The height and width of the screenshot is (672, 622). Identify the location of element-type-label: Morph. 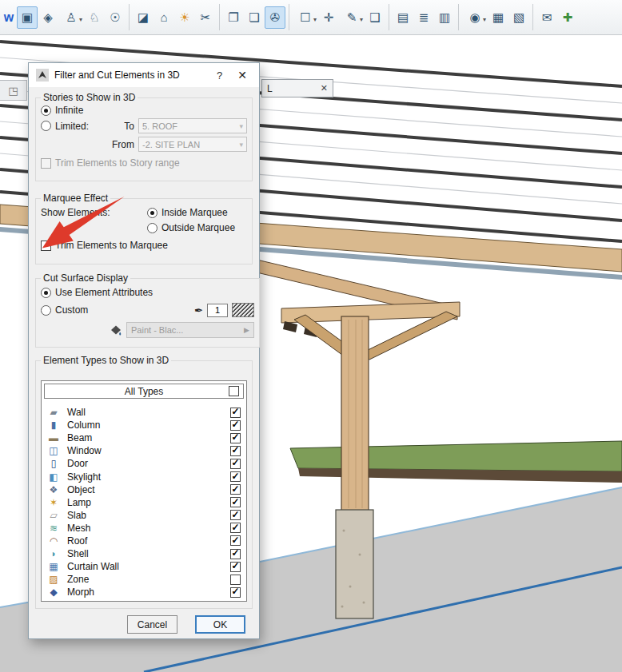
(146, 592).